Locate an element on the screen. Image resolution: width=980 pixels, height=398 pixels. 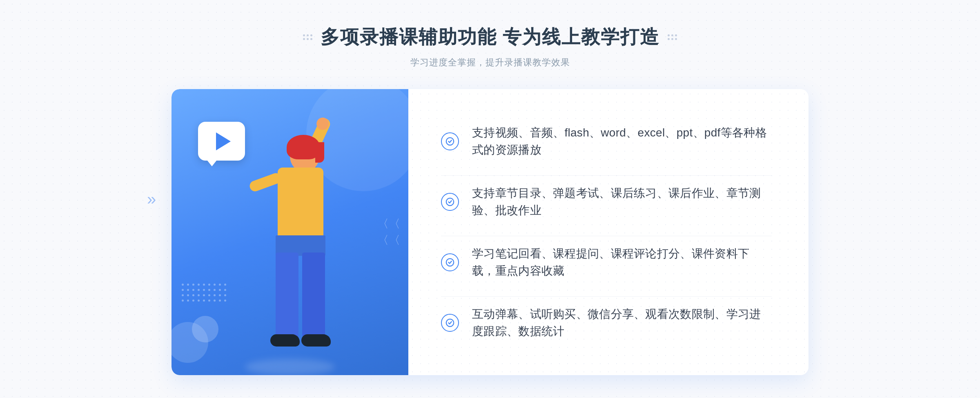
chevron-icon-2: 〈〈 is located at coordinates (389, 240).